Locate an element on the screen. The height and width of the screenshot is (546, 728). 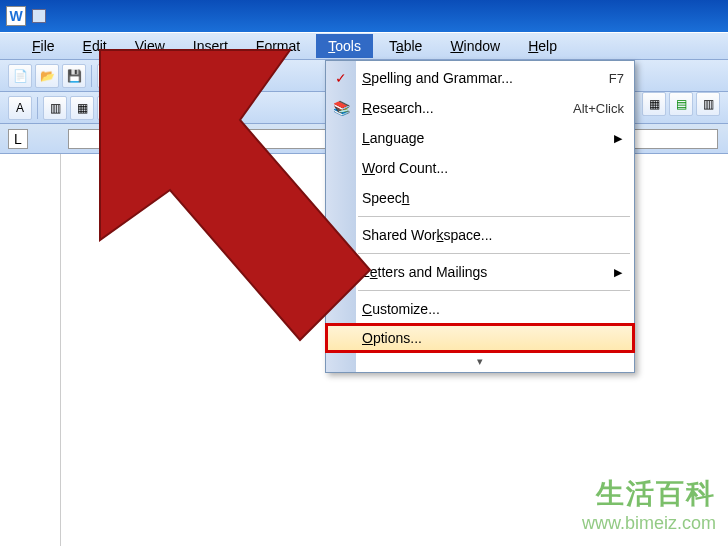
menu-research: 📚 Research... Alt+Click is located at coordinates (480, 108).